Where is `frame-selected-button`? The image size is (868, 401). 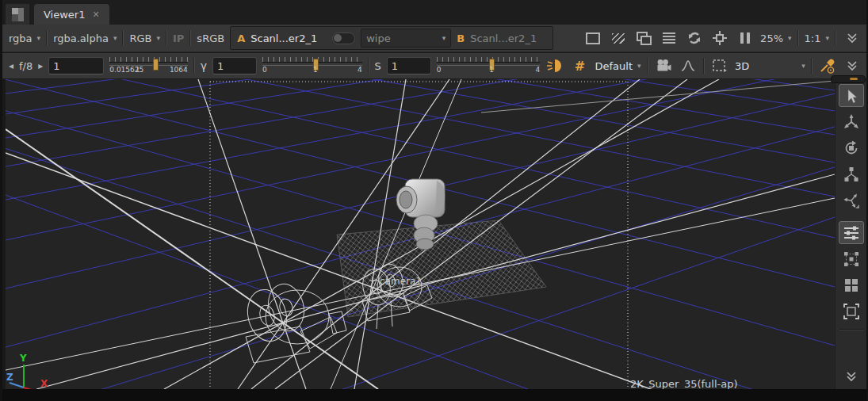 frame-selected-button is located at coordinates (851, 311).